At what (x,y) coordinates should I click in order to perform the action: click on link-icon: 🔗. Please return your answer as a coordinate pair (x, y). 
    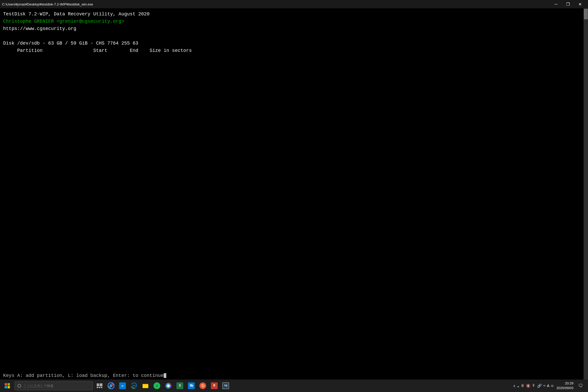
    Looking at the image, I should click on (540, 386).